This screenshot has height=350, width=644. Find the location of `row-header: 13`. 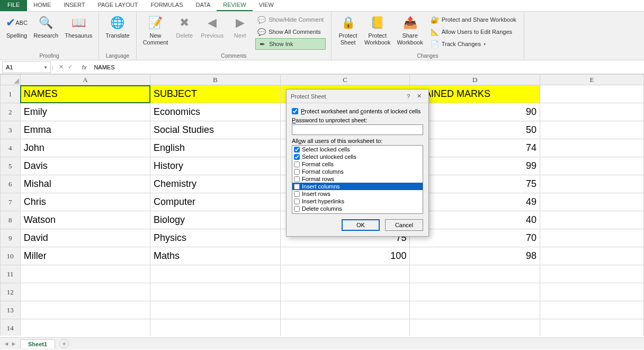

row-header: 13 is located at coordinates (11, 310).